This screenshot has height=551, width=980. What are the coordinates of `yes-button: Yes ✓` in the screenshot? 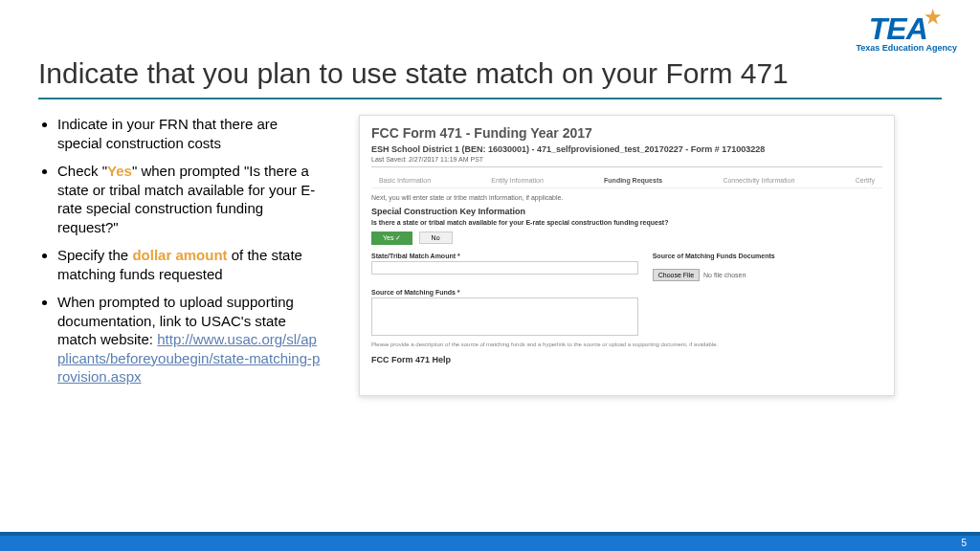 It's located at (392, 238).